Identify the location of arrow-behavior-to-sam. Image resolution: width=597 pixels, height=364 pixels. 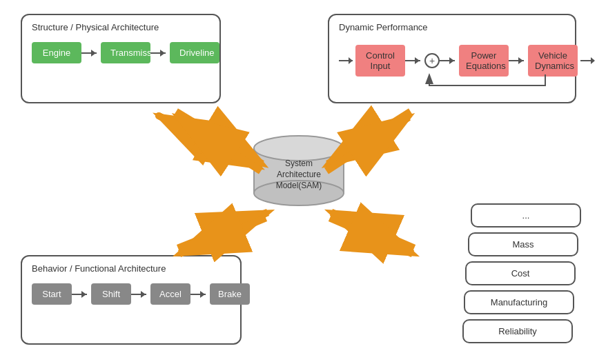
(223, 230).